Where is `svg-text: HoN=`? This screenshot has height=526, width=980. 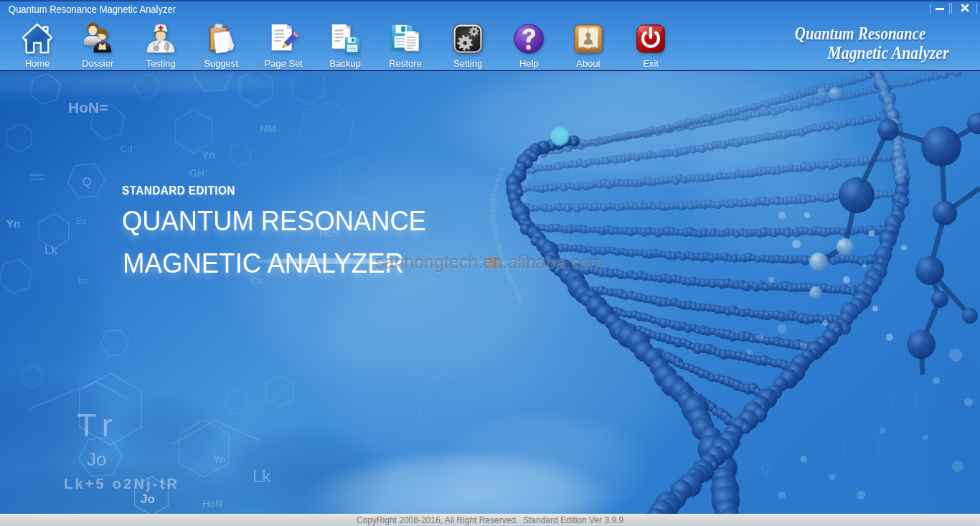 svg-text: HoN= is located at coordinates (88, 108).